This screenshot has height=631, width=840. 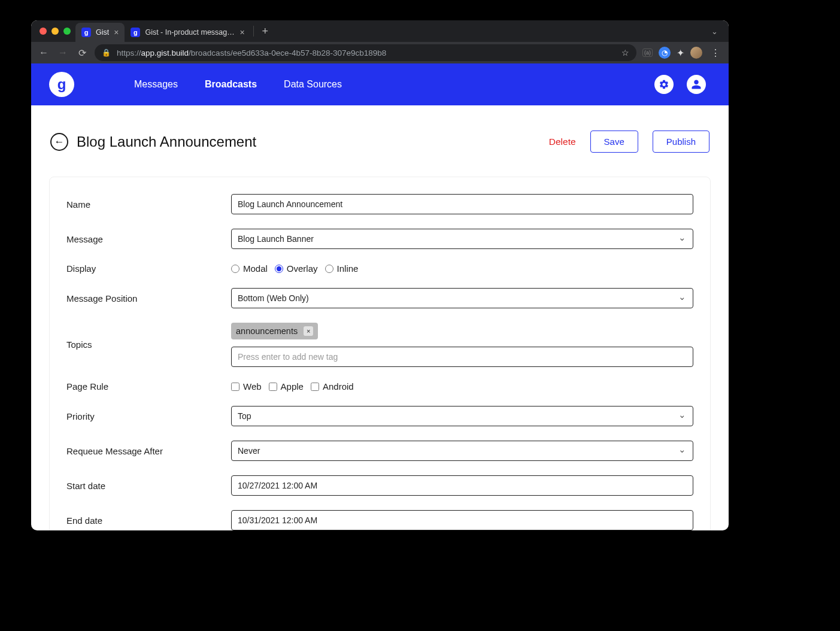 I want to click on label-message: Message, so click(x=148, y=239).